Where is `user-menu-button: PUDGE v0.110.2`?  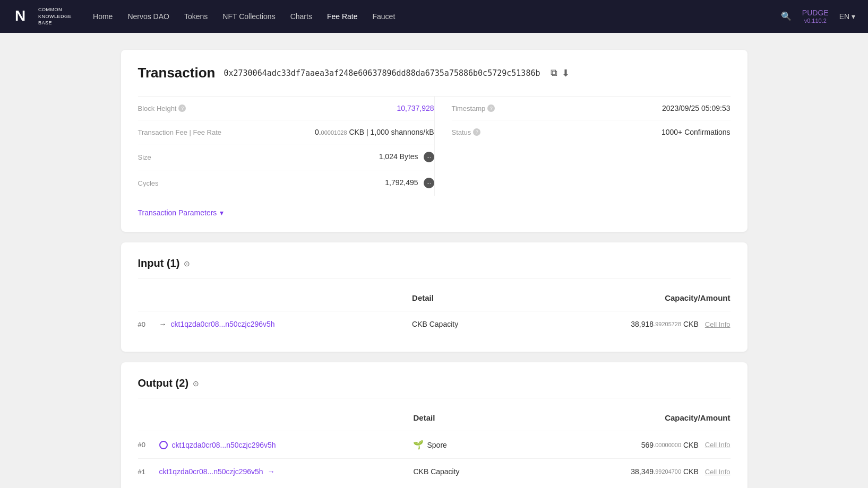 user-menu-button: PUDGE v0.110.2 is located at coordinates (815, 16).